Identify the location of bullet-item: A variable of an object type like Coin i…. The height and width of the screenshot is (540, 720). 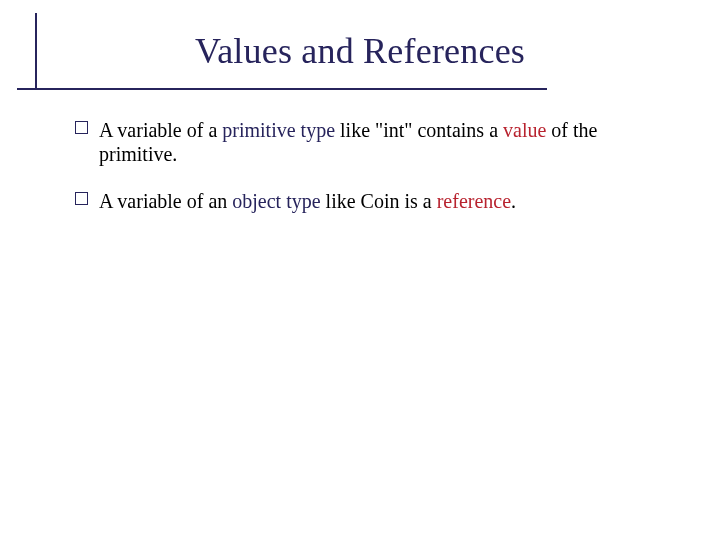
(370, 201).